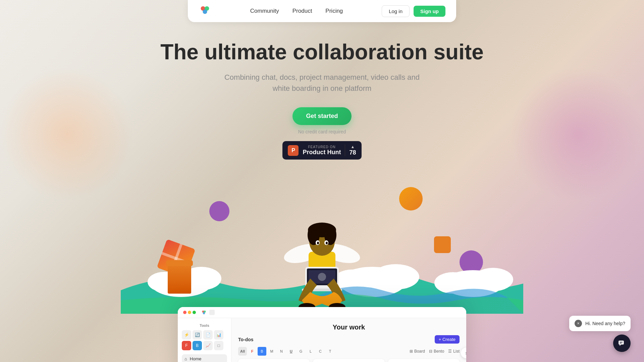 The height and width of the screenshot is (362, 644). What do you see at coordinates (322, 116) in the screenshot?
I see `get-started-button: Get started` at bounding box center [322, 116].